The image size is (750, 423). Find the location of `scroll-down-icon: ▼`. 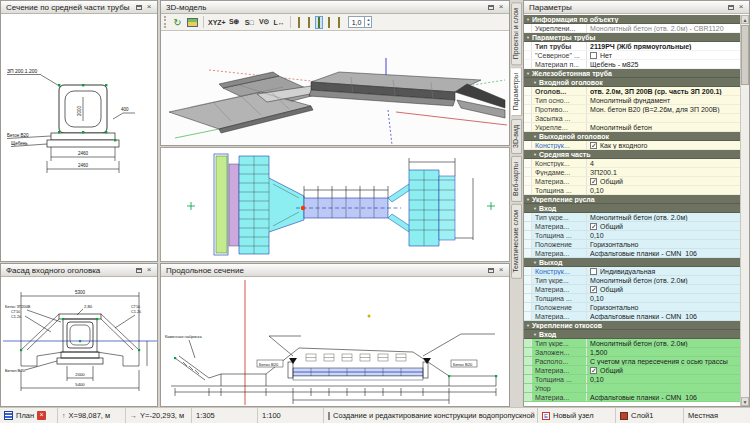

scroll-down-icon: ▼ is located at coordinates (745, 402).